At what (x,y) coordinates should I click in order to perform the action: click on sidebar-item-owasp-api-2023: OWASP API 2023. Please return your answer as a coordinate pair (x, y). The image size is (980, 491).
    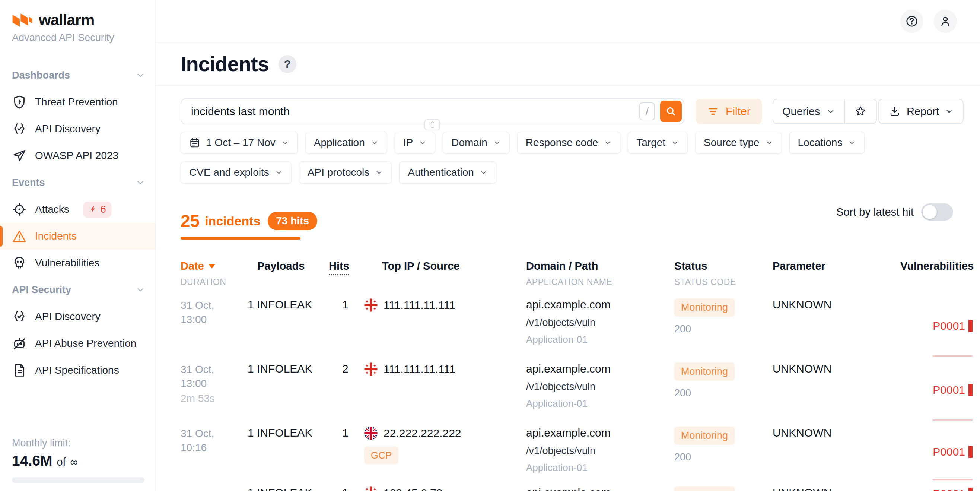
    Looking at the image, I should click on (78, 156).